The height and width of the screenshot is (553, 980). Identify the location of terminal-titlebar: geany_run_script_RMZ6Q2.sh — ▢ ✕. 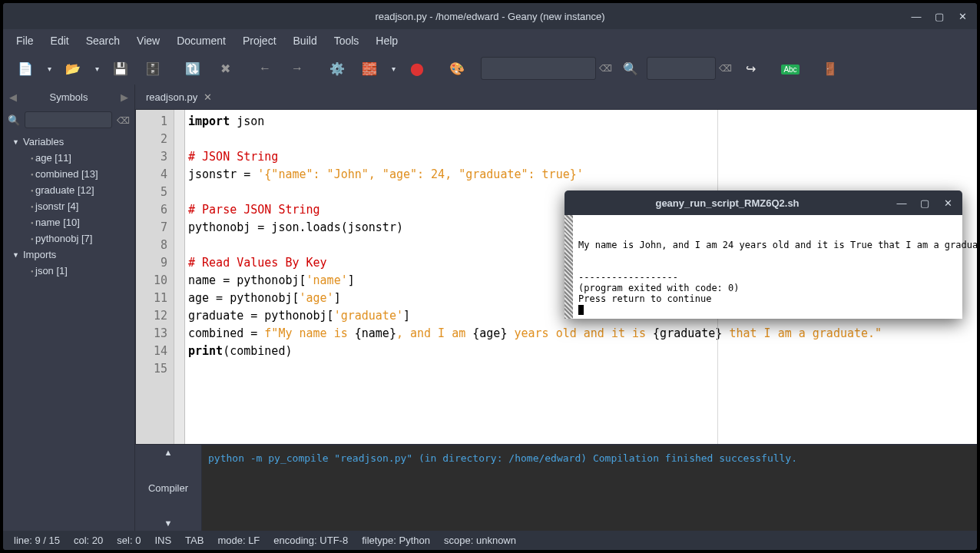
(763, 203).